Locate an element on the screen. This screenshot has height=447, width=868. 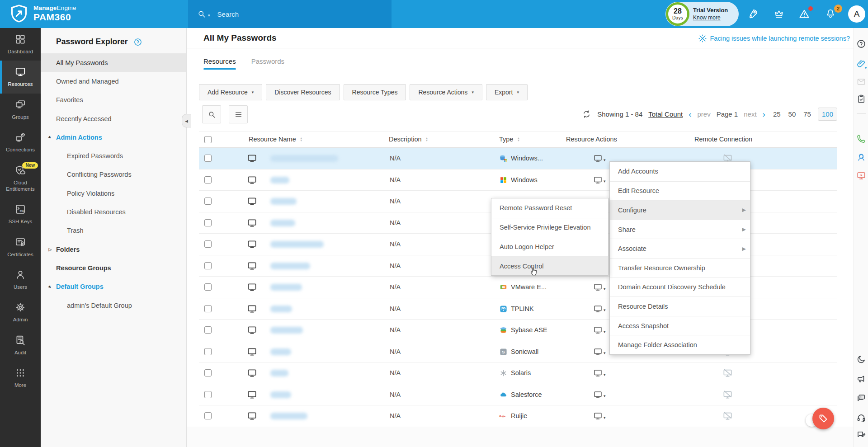
explorer-item-policy-violations: Policy Violations is located at coordinates (113, 193).